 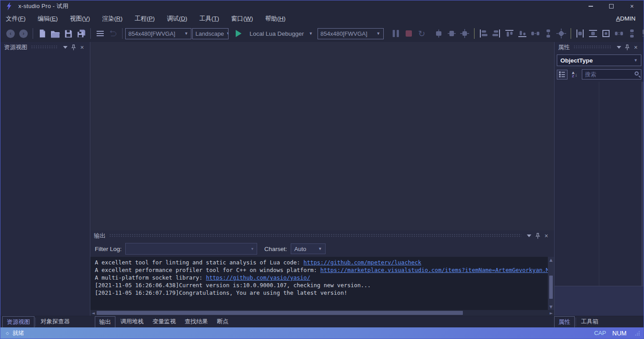 I want to click on close-icon: ×, so click(x=632, y=6).